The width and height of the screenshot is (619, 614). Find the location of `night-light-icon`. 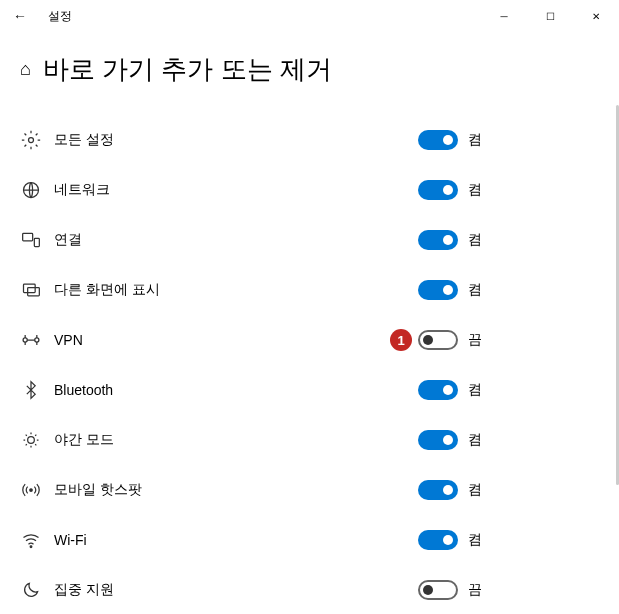

night-light-icon is located at coordinates (31, 440).